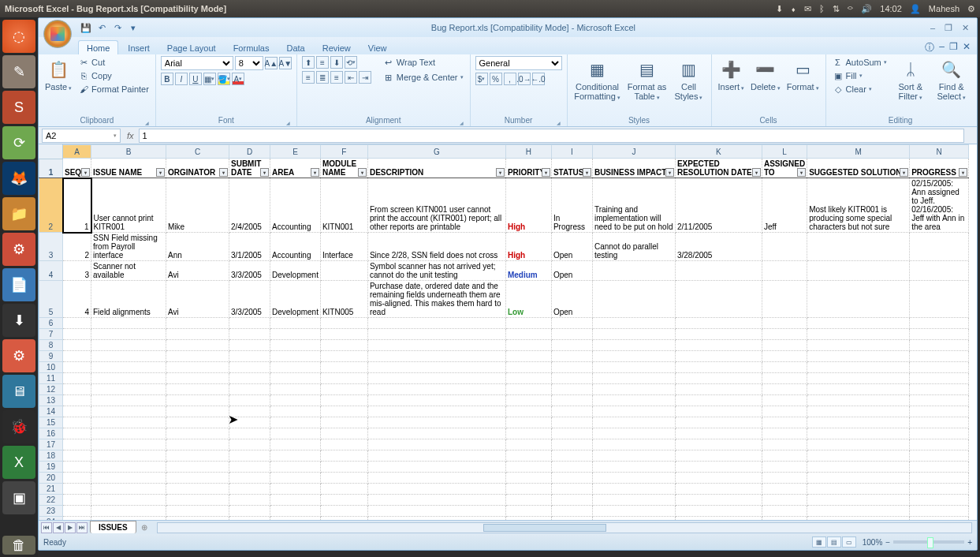  Describe the element at coordinates (51, 323) in the screenshot. I see `row-header: 6` at that location.